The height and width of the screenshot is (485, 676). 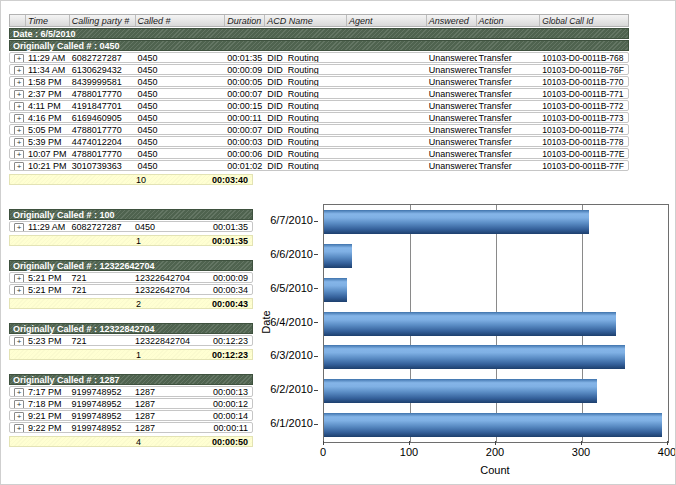 I want to click on cell-time: 10:07 PM, so click(x=48, y=154).